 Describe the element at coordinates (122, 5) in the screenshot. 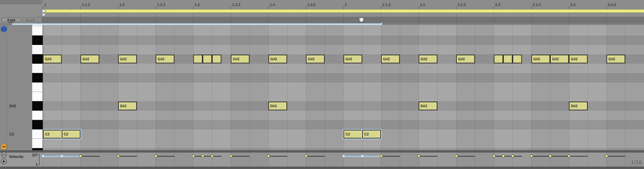

I see `ruler-label: 1.2` at that location.